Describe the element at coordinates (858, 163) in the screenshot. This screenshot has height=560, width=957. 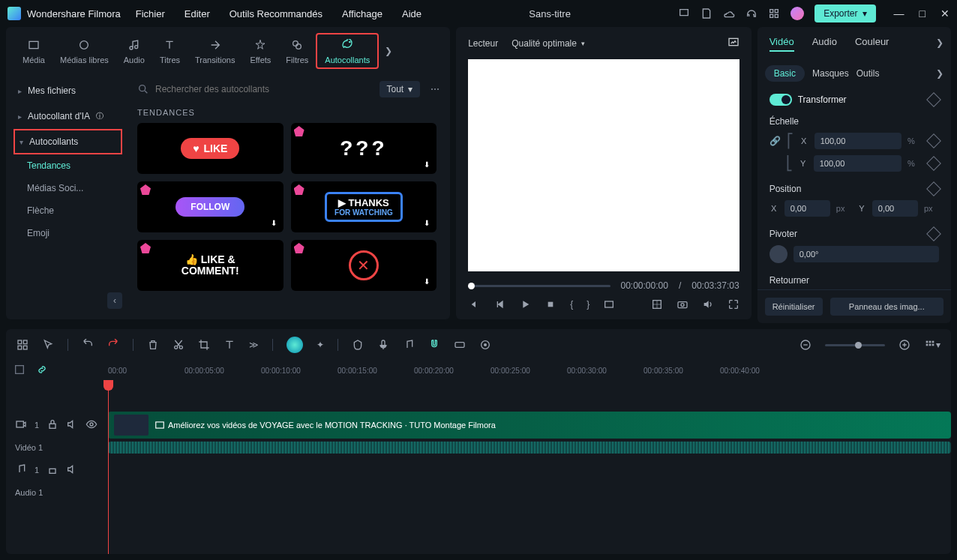
I see `scale-y-input` at that location.